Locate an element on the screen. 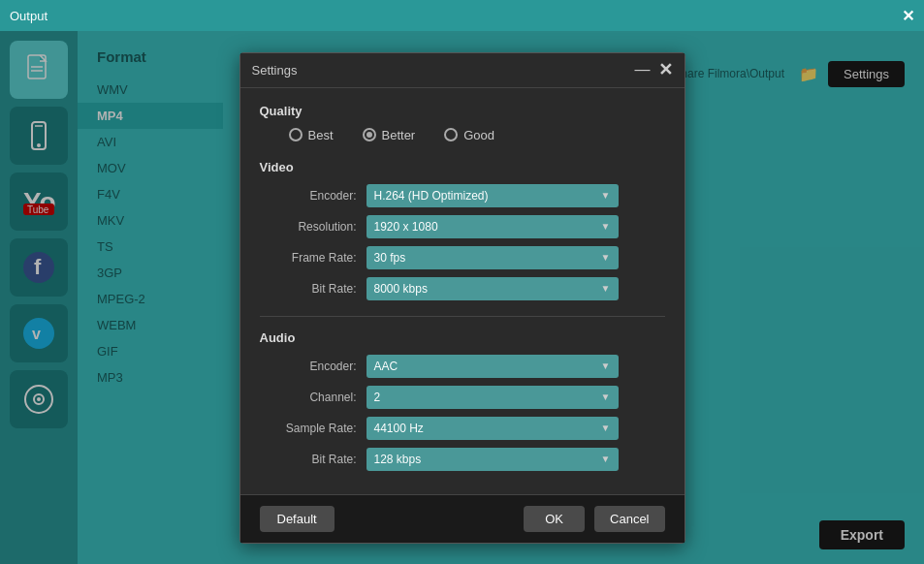  quality-best-label: Best is located at coordinates (321, 136).